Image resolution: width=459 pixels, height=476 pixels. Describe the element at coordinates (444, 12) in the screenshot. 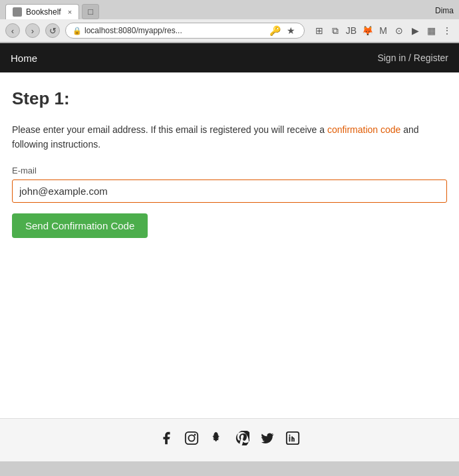

I see `user-label: Dima` at that location.